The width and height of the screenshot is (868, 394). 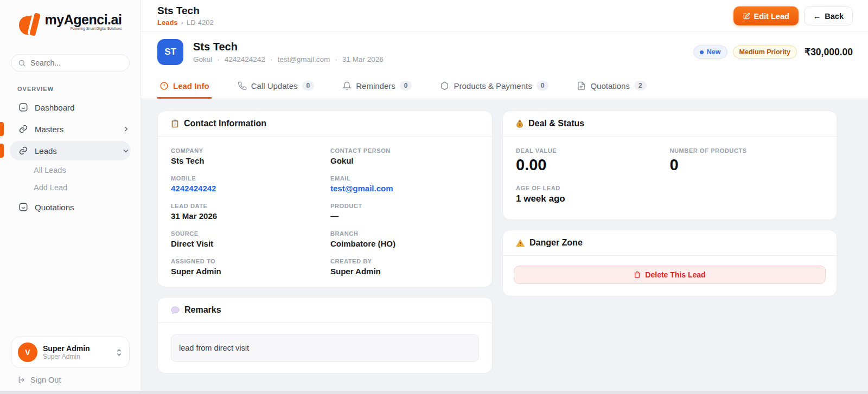 What do you see at coordinates (669, 165) in the screenshot?
I see `deal-status-card: $ Deal & Status DEAL VALUE 0.00 NUMBER O…` at bounding box center [669, 165].